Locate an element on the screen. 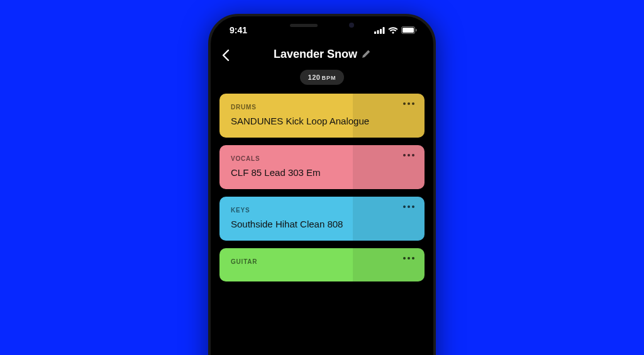 This screenshot has width=644, height=355. bpm-unit: BPM is located at coordinates (328, 78).